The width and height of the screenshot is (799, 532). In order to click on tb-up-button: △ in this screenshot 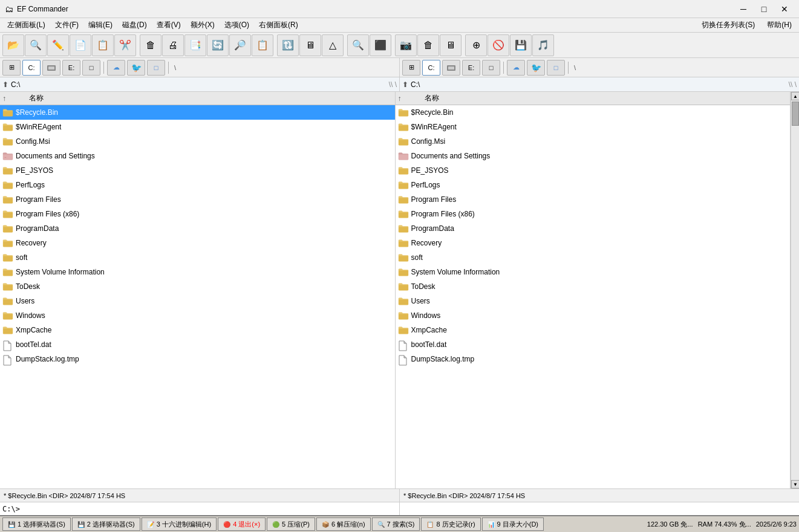, I will do `click(333, 45)`.